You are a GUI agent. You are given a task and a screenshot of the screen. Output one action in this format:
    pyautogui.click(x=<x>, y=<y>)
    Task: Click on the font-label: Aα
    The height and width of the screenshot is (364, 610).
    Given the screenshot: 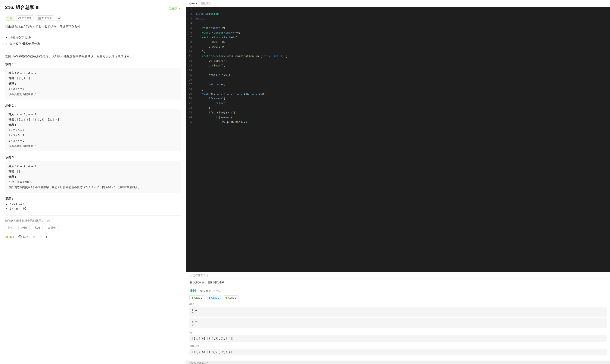 What is the action you would take?
    pyautogui.click(x=60, y=18)
    